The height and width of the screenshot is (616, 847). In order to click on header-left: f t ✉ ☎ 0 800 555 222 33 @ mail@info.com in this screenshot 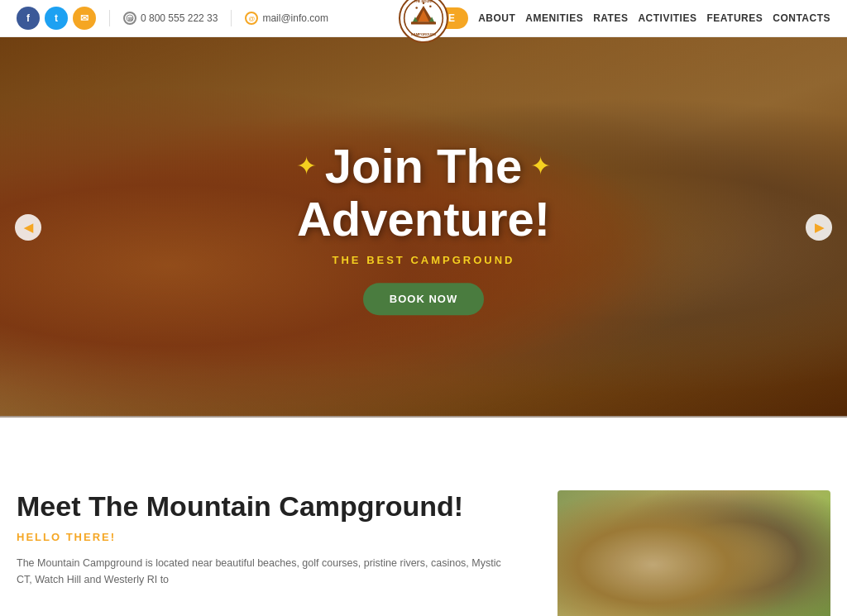, I will do `click(172, 18)`.